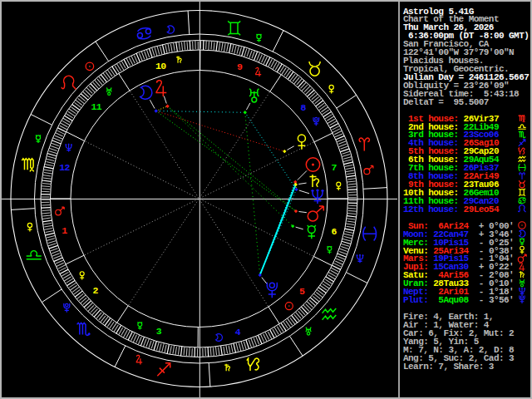  I want to click on svg-text: 5Aqu08, so click(451, 300).